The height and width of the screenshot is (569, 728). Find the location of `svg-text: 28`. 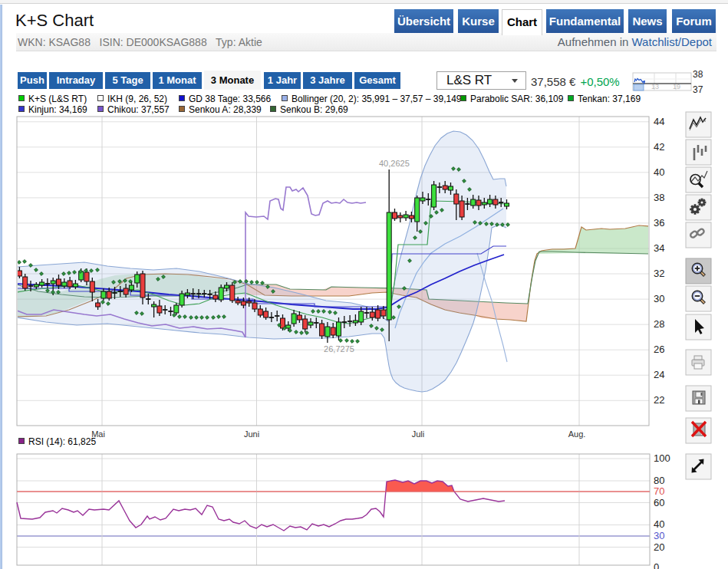

svg-text: 28 is located at coordinates (659, 324).